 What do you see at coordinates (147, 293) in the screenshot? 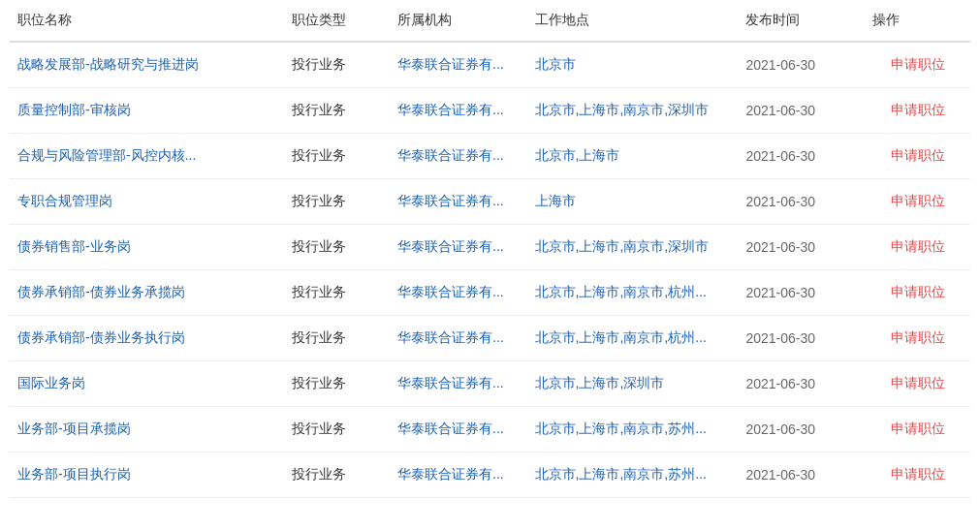
I see `job-name-cell: 债券承销部-债券业务承揽岗` at bounding box center [147, 293].